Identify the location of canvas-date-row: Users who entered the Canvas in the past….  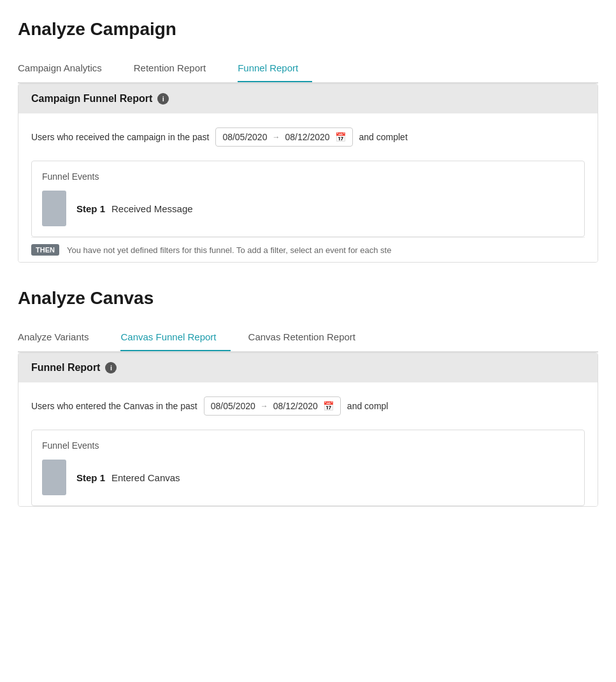
(308, 406).